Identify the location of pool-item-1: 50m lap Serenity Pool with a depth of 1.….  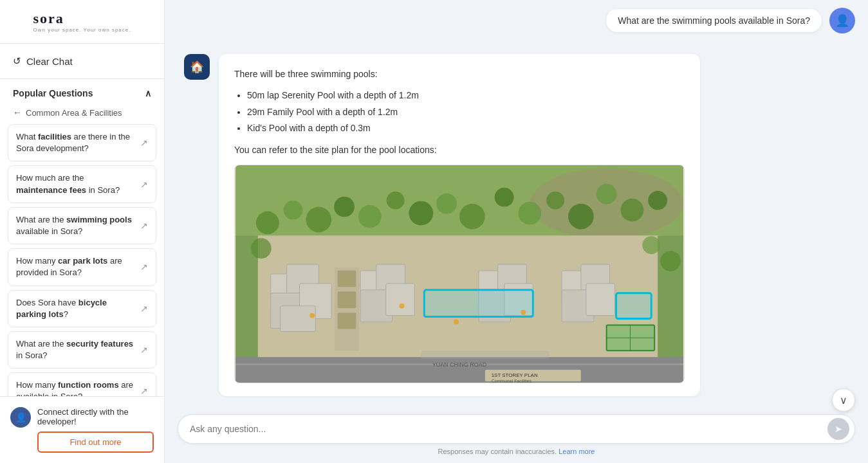
(466, 95).